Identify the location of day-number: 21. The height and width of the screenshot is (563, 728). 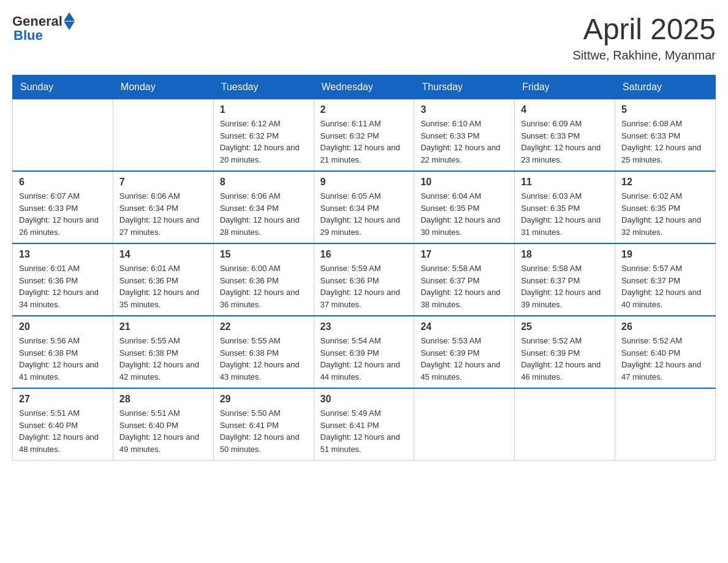
(163, 327).